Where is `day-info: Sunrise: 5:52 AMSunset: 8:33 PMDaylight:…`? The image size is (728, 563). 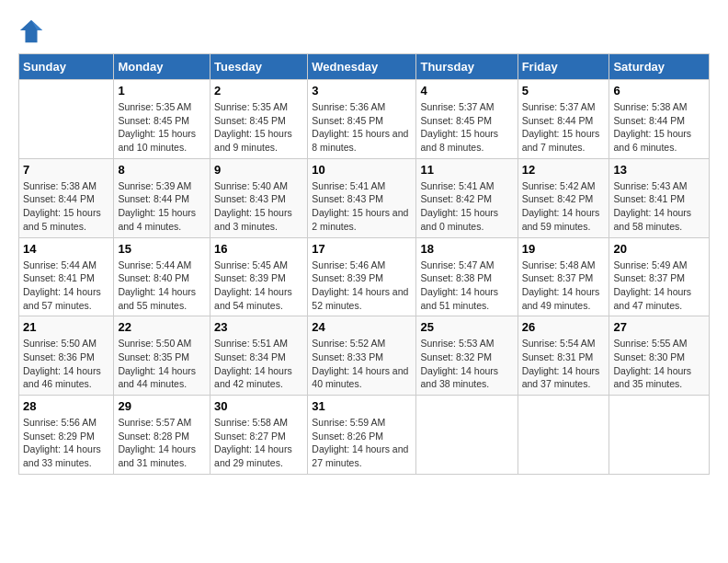 day-info: Sunrise: 5:52 AMSunset: 8:33 PMDaylight:… is located at coordinates (362, 364).